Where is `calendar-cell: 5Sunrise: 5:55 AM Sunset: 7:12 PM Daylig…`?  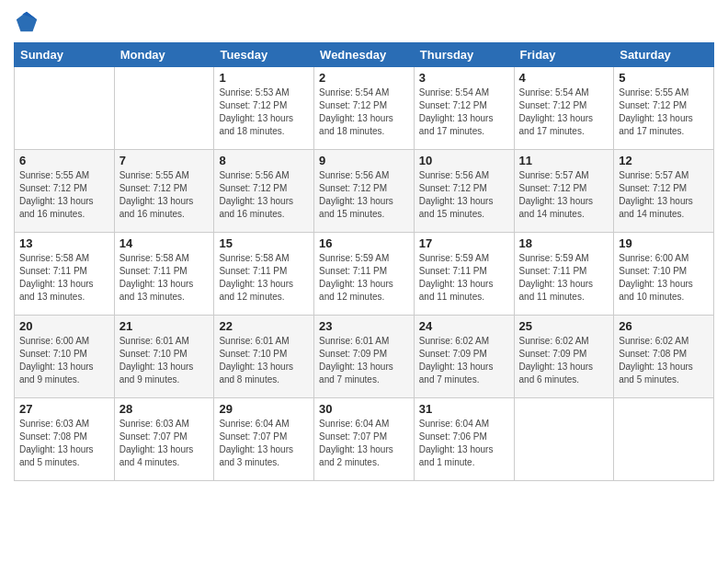 calendar-cell: 5Sunrise: 5:55 AM Sunset: 7:12 PM Daylig… is located at coordinates (664, 109).